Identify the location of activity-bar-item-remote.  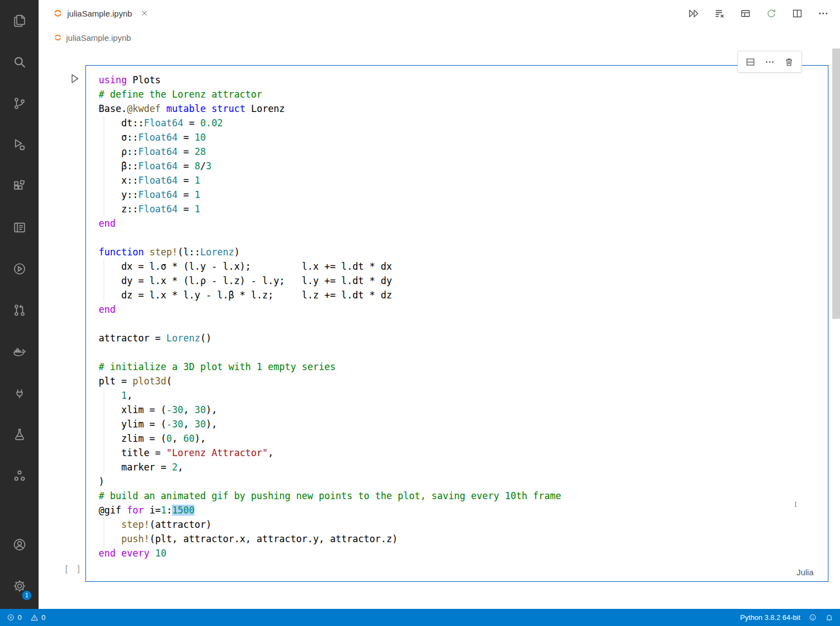
(19, 393).